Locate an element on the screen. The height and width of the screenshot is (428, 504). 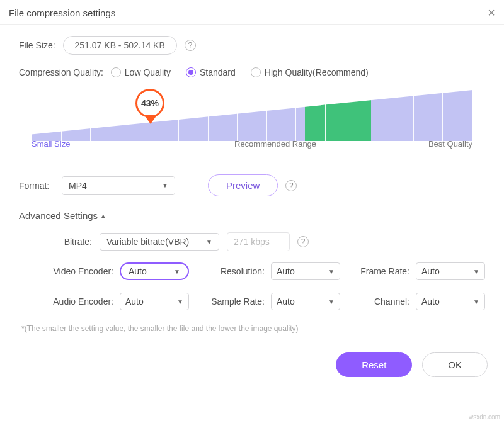
video-encoder-value: Auto is located at coordinates (137, 271).